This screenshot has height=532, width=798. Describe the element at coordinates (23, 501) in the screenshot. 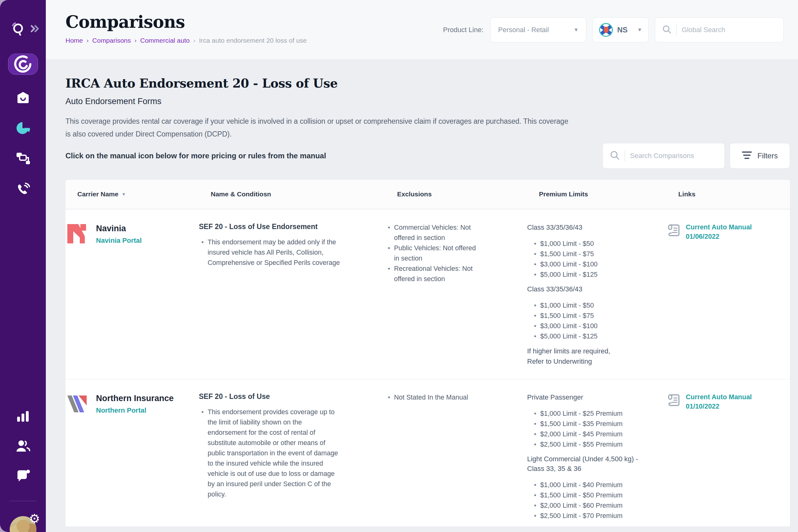

I see `sidebar-divider` at that location.